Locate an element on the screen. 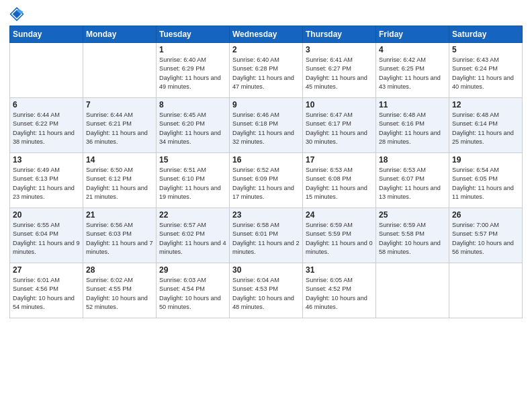  day-number: 23 is located at coordinates (266, 215).